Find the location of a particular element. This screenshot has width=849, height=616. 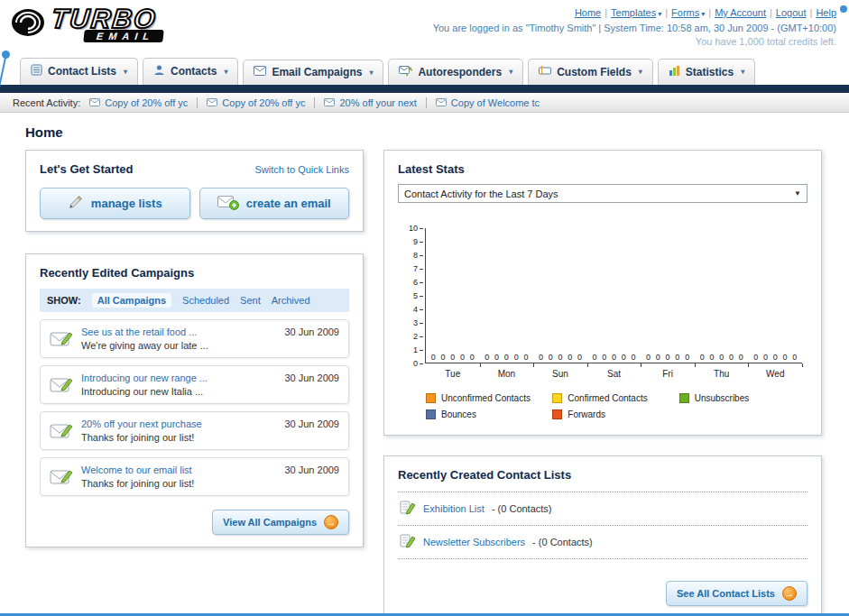

envelope-icon is located at coordinates (441, 103).